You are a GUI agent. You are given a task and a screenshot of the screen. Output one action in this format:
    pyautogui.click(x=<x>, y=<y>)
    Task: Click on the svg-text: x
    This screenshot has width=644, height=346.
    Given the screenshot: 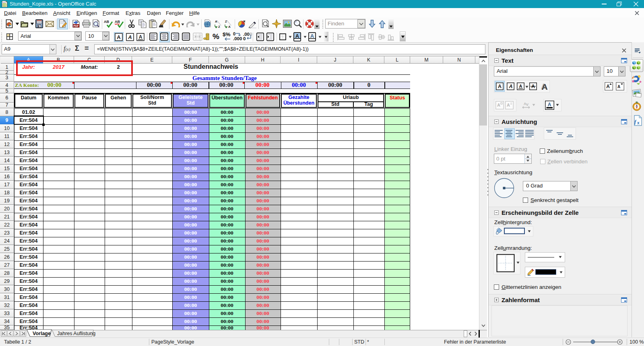 What is the action you would take?
    pyautogui.click(x=638, y=123)
    